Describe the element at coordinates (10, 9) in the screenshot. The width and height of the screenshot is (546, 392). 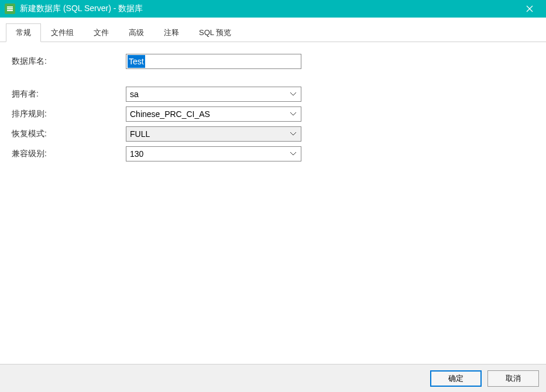
I see `app-icon` at that location.